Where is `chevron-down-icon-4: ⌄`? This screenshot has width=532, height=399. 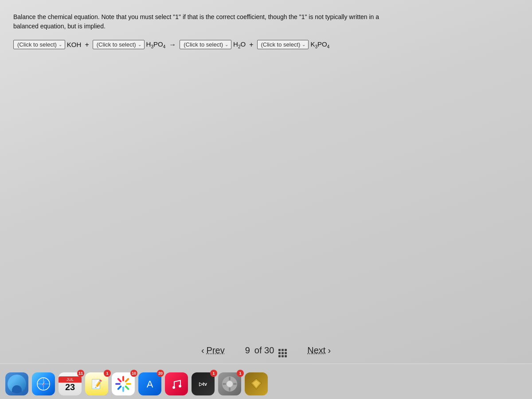
chevron-down-icon-4: ⌄ is located at coordinates (304, 44).